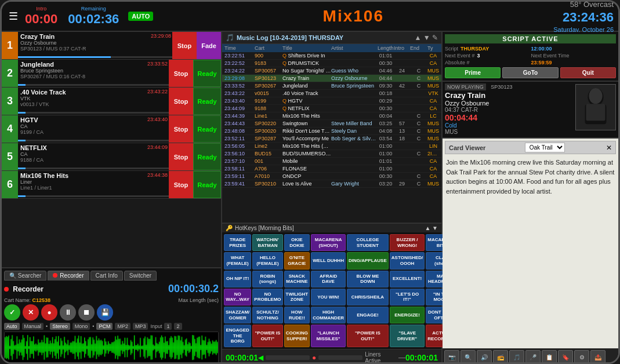 Image resolution: width=620 pixels, height=364 pixels. I want to click on deck-ready-btn-2: Ready, so click(207, 73).